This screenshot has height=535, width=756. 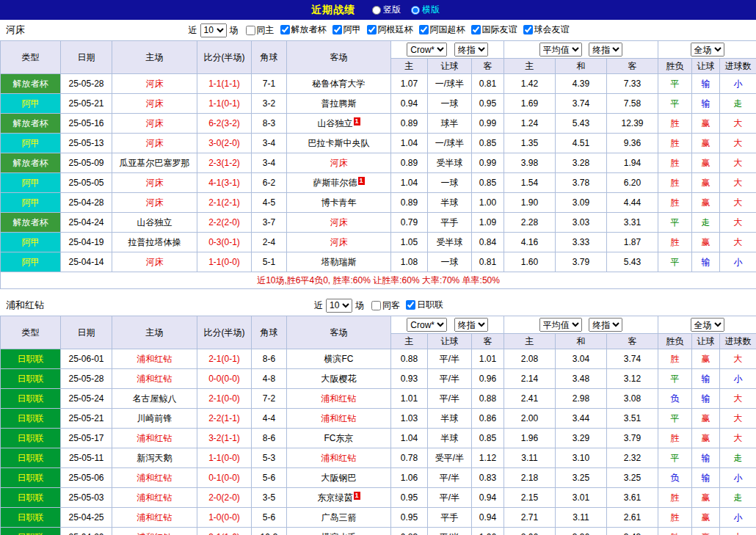 I want to click on score-link: 0-3(0-1), so click(x=225, y=242).